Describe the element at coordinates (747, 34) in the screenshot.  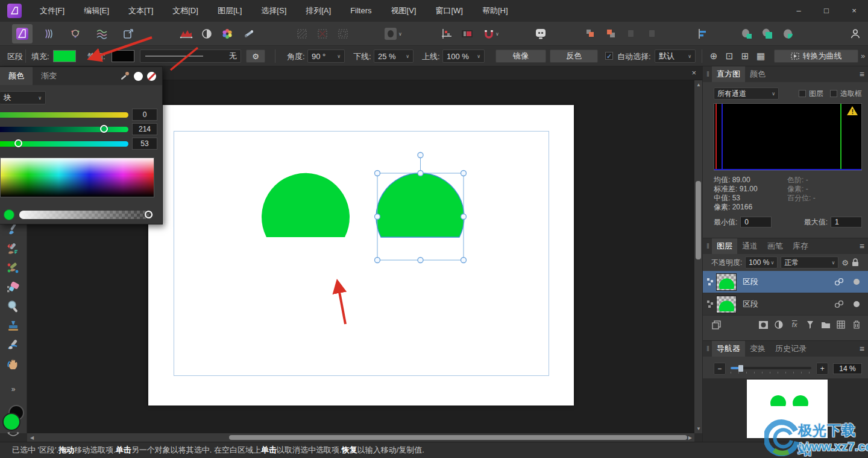
I see `boolean-add-icon` at that location.